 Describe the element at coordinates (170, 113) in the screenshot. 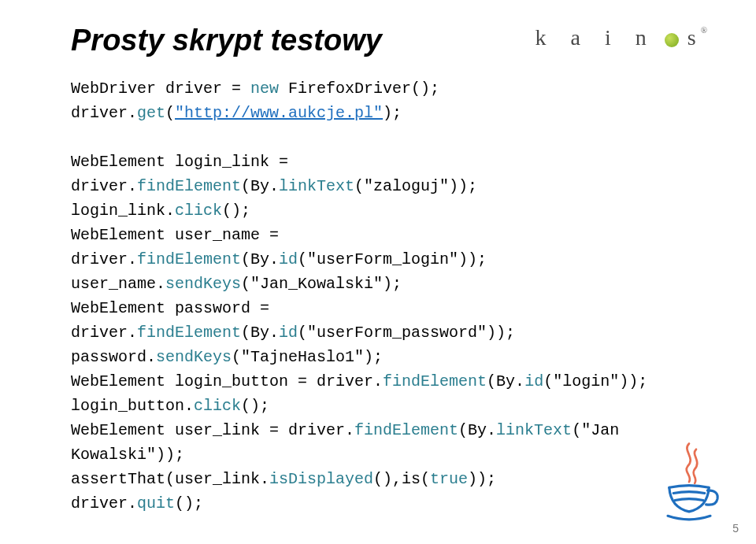

I see `code-text: (` at that location.